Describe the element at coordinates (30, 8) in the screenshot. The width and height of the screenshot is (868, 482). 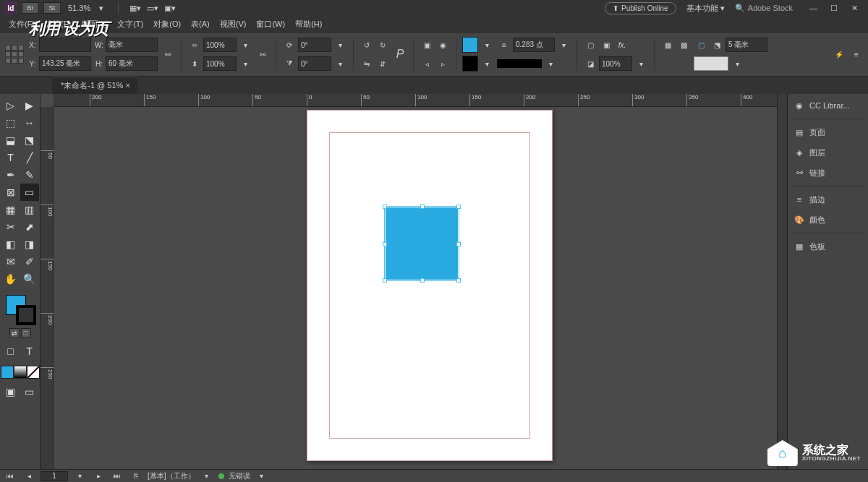
I see `bridge-button: Br` at that location.